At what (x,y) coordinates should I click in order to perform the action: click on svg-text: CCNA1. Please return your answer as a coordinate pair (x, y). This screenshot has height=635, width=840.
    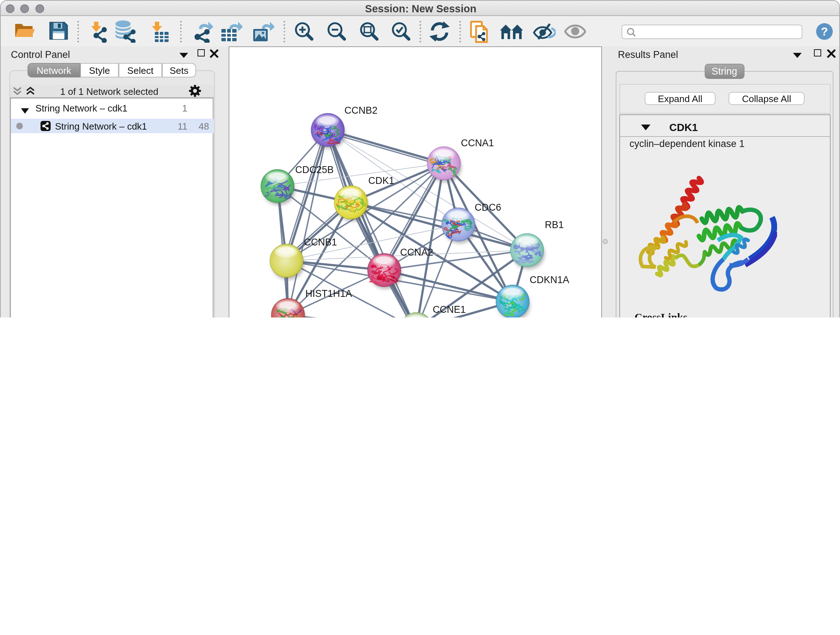
    Looking at the image, I should click on (478, 143).